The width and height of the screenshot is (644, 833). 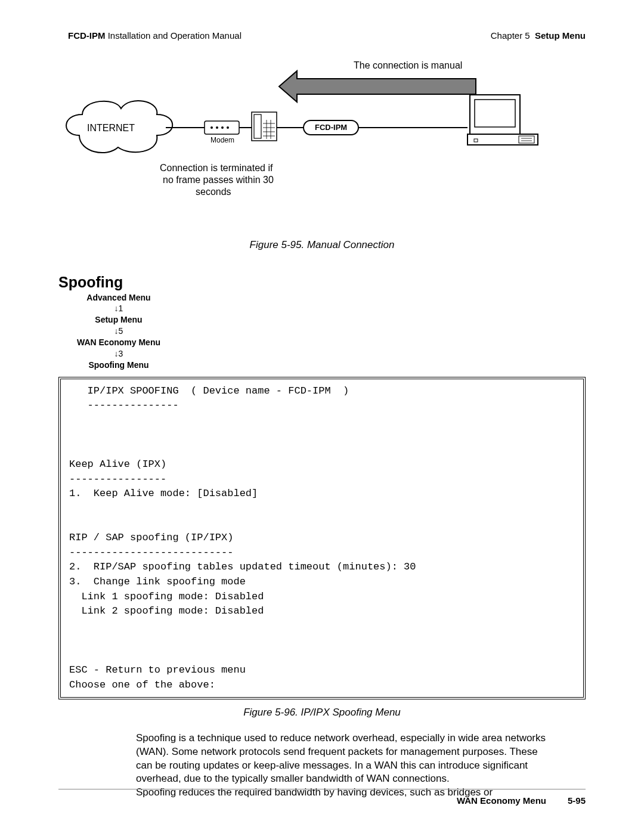 I want to click on header-manual: Installation and Operation Manual, so click(x=175, y=36).